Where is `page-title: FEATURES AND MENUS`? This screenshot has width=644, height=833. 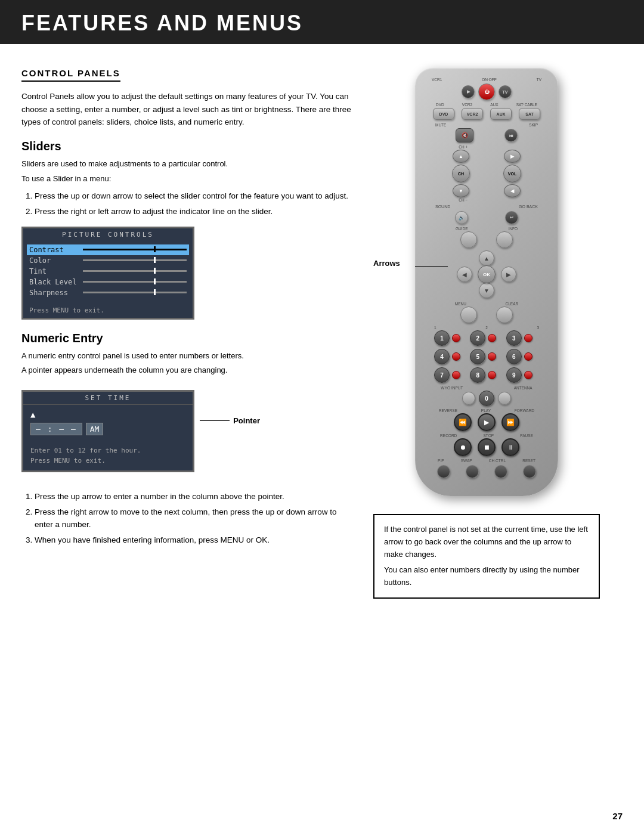 page-title: FEATURES AND MENUS is located at coordinates (322, 23).